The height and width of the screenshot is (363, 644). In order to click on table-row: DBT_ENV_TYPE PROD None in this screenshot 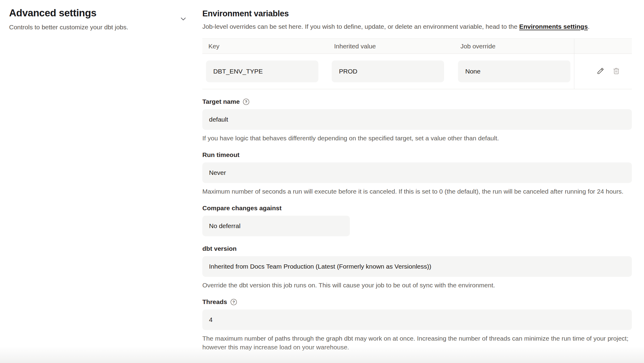, I will do `click(417, 71)`.